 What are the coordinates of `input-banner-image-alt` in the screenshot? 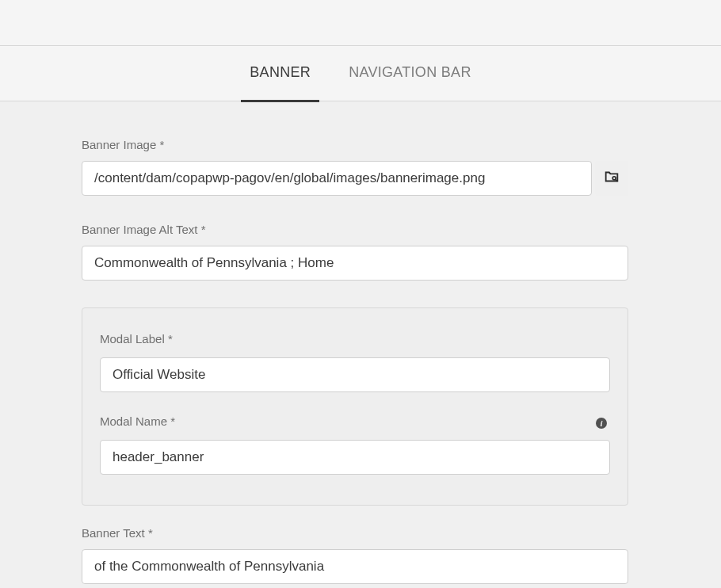 It's located at (355, 263).